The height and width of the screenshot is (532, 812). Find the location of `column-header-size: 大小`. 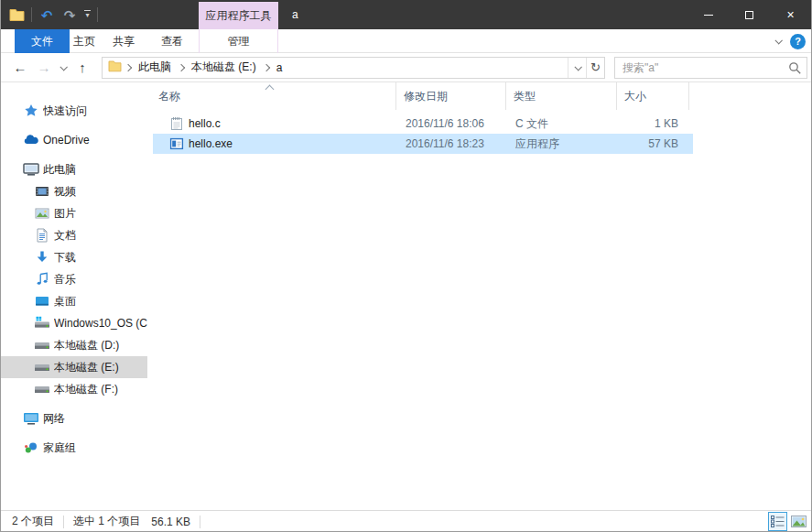

column-header-size: 大小 is located at coordinates (654, 96).